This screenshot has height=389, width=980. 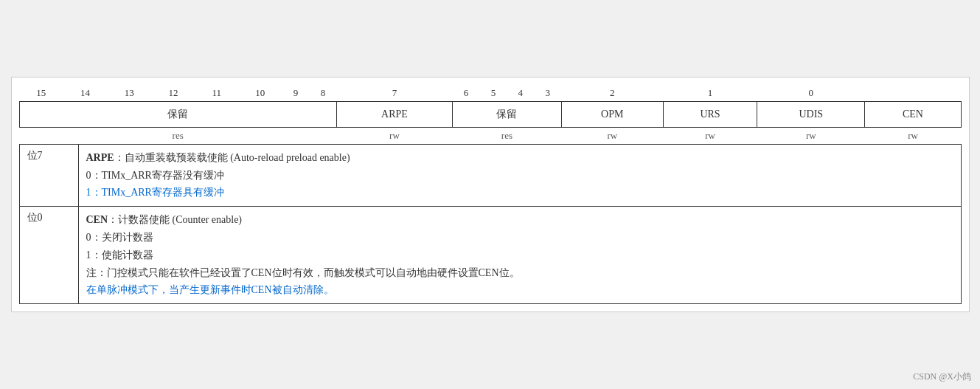 I want to click on reserved-high: 保留, so click(x=178, y=114).